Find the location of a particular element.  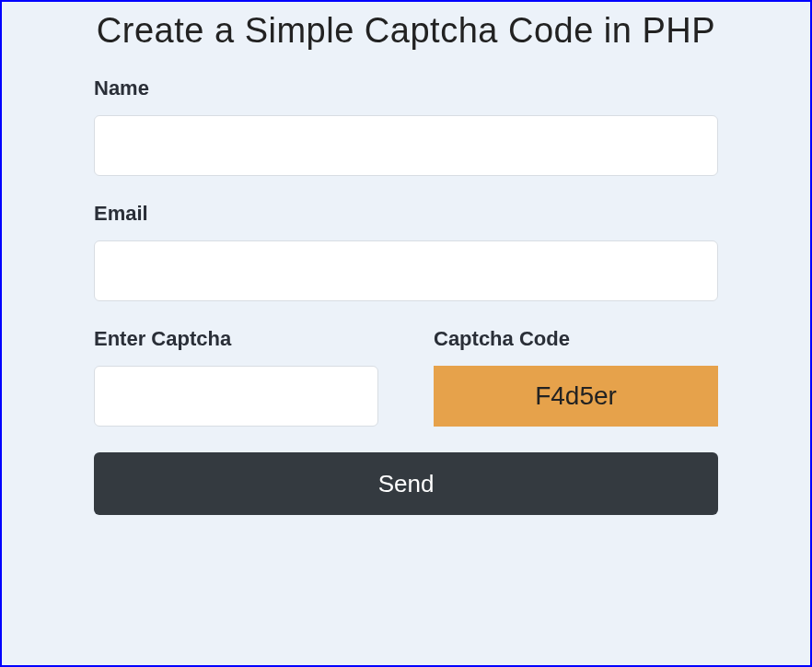

captcha-input-label: Enter Captcha is located at coordinates (236, 339).